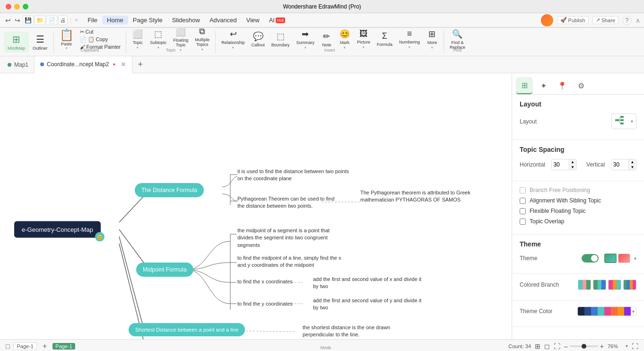 This screenshot has height=351, width=644. What do you see at coordinates (627, 20) in the screenshot?
I see `help-button: ?` at bounding box center [627, 20].